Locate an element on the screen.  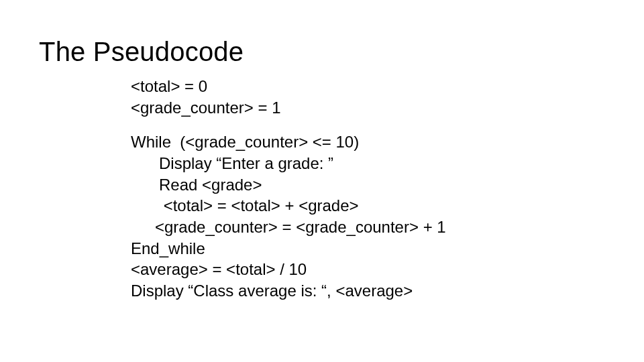
blank-line is located at coordinates (288, 125).